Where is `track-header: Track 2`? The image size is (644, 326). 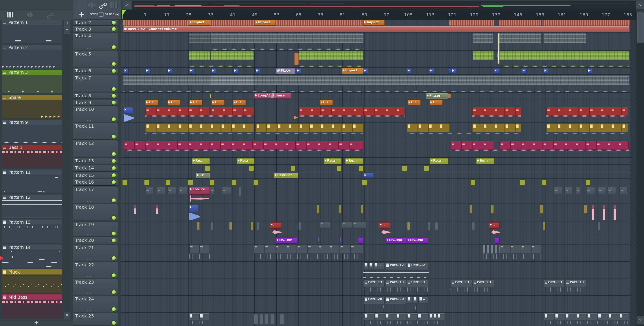 track-header: Track 2 is located at coordinates (96, 23).